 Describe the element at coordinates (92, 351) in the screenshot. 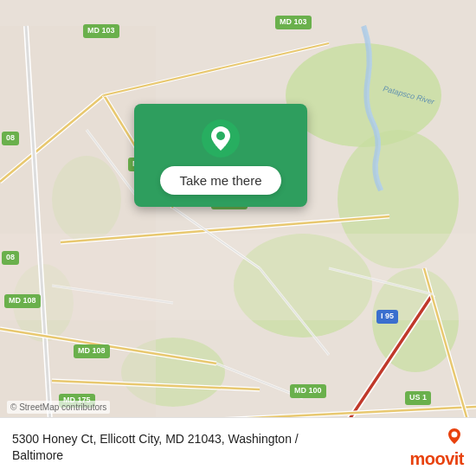

I see `road-badge-md108-bot: MD 108` at that location.